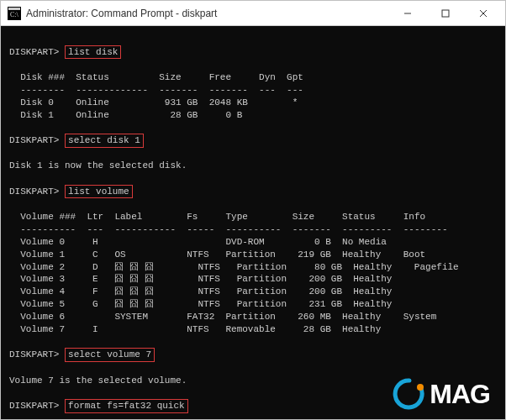  I want to click on watermark-logo: MAG, so click(441, 395).